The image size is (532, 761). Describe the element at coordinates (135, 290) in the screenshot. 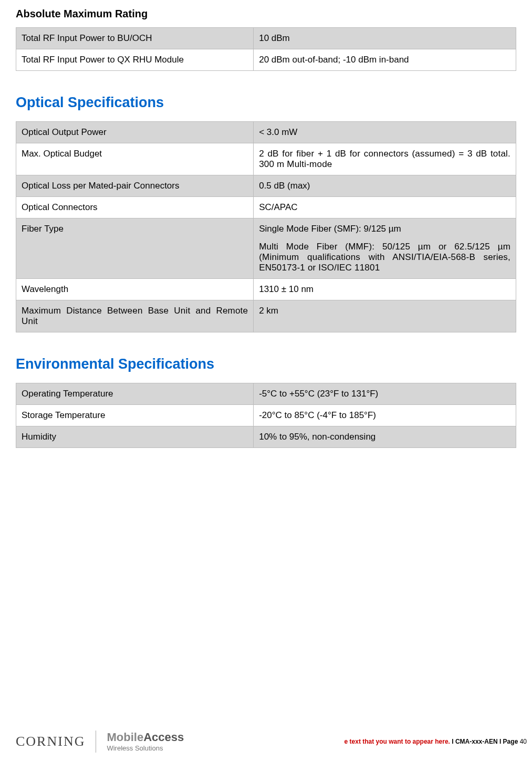

I see `param-label: Wavelength` at that location.